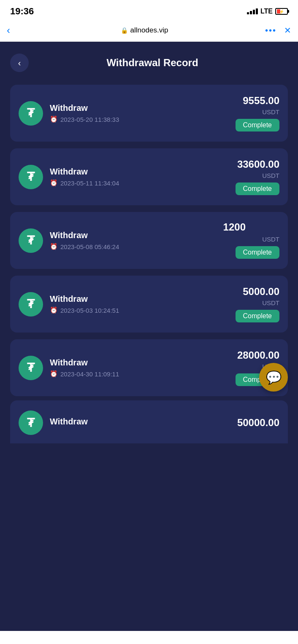 This screenshot has height=644, width=298. What do you see at coordinates (274, 377) in the screenshot?
I see `chat-fab-button: 💬` at bounding box center [274, 377].